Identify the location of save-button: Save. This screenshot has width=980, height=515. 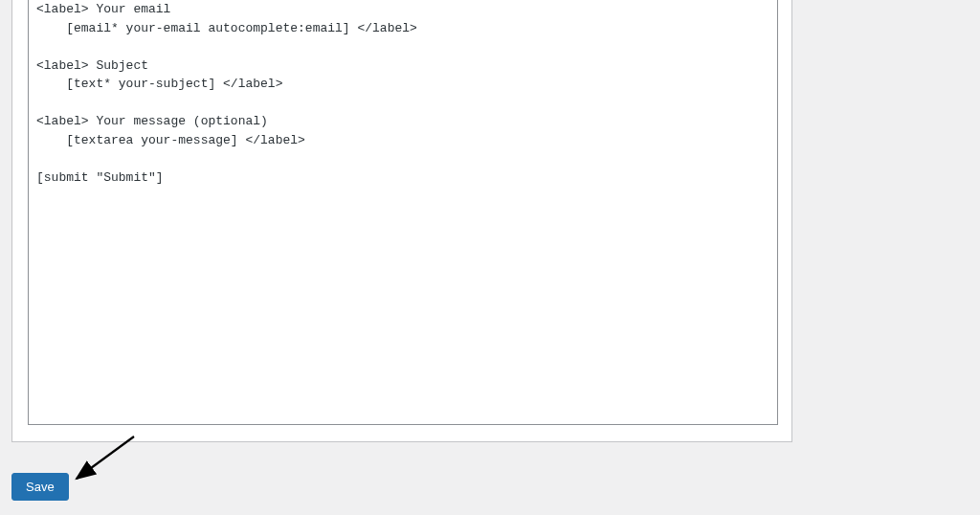
(40, 486).